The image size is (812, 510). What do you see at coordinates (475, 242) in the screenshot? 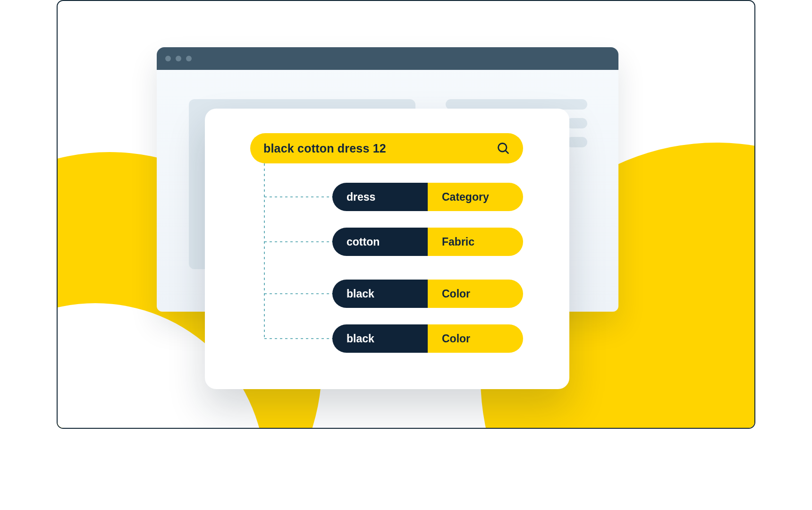
I see `tag-type: Fabric` at bounding box center [475, 242].